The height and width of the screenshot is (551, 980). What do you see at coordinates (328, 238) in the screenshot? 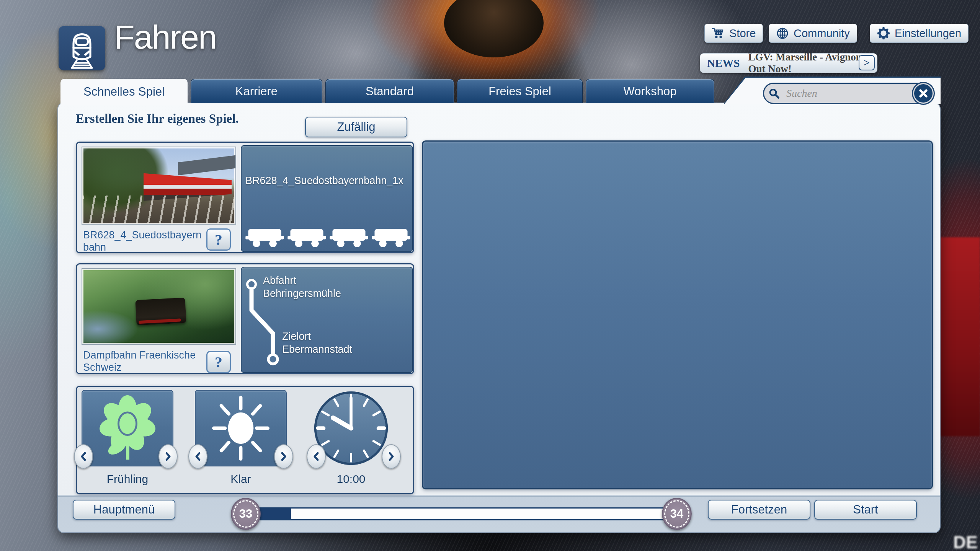
I see `consist-wagon-row` at bounding box center [328, 238].